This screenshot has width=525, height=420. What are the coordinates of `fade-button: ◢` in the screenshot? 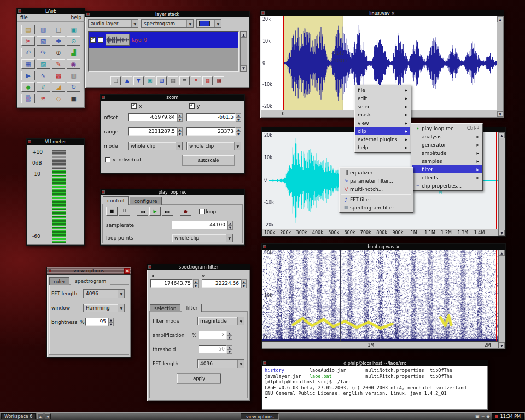 It's located at (59, 87).